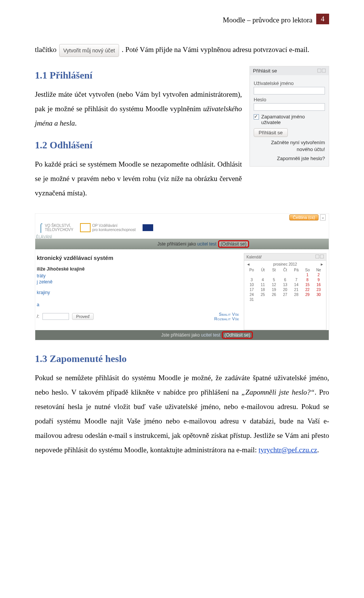  Describe the element at coordinates (227, 314) in the screenshot. I see `collapse-all-link: Sbalit Vše` at that location.